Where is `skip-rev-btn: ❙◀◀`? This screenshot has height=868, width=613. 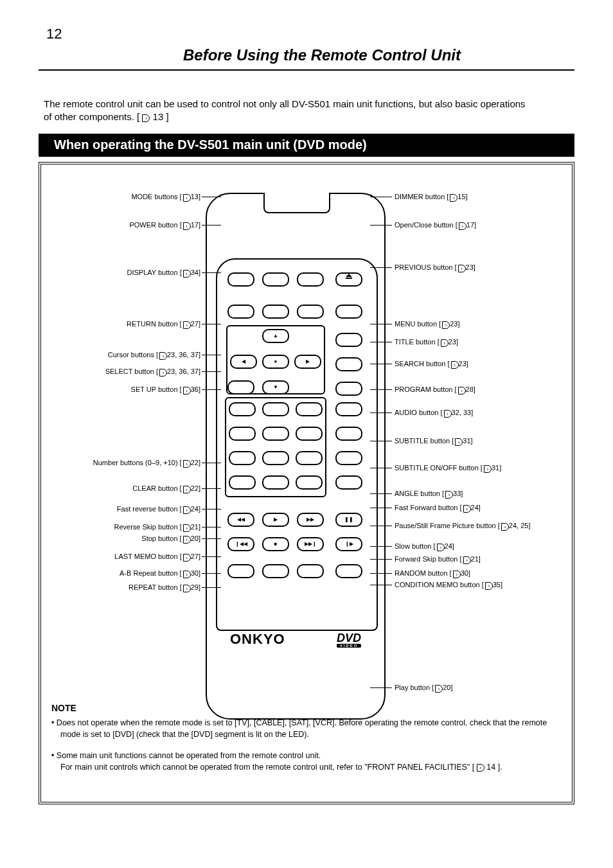 skip-rev-btn: ❙◀◀ is located at coordinates (241, 544).